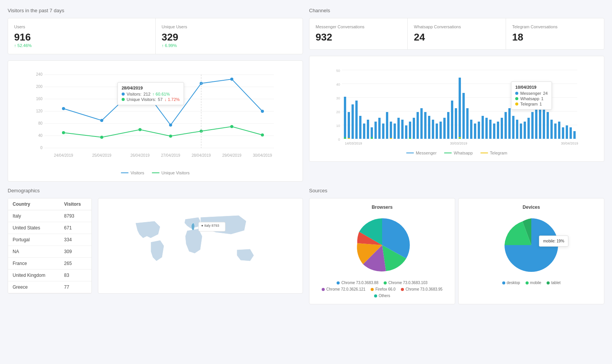 The height and width of the screenshot is (364, 612). What do you see at coordinates (41, 123) in the screenshot?
I see `svg-text: 80` at bounding box center [41, 123].